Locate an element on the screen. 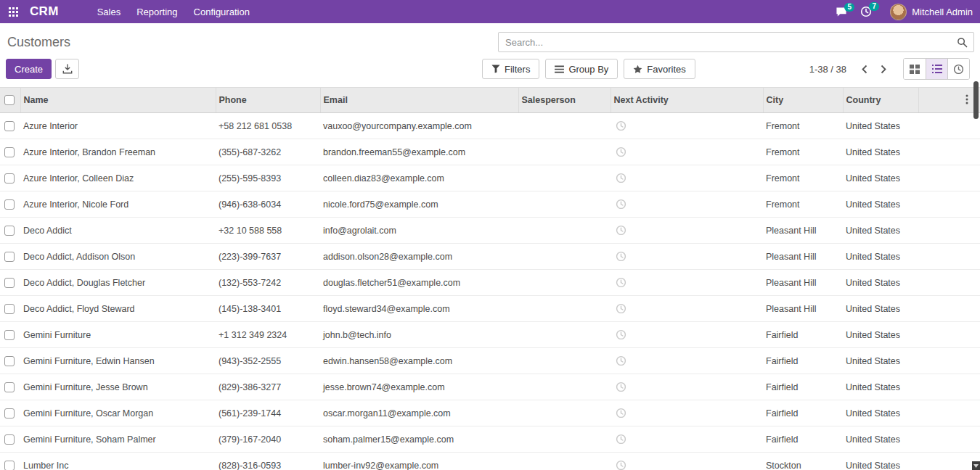 The width and height of the screenshot is (980, 470). menu-reporting: Reporting is located at coordinates (157, 12).